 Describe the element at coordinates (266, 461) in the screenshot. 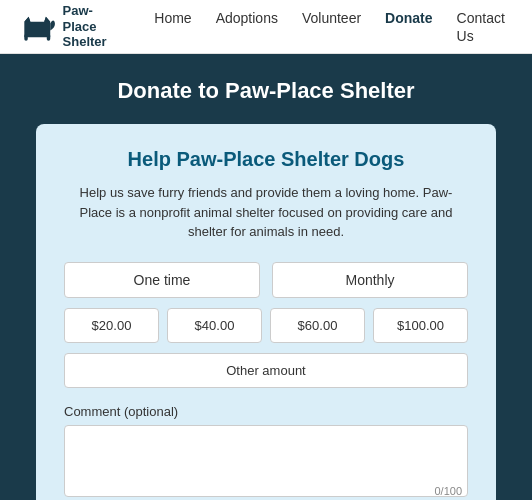

I see `comment-textarea` at that location.